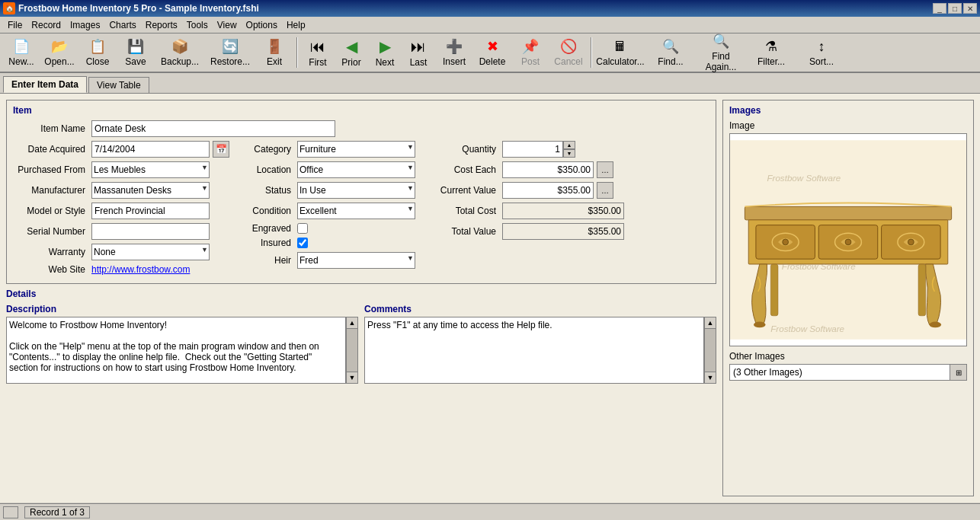  I want to click on item-name-input, so click(213, 129).